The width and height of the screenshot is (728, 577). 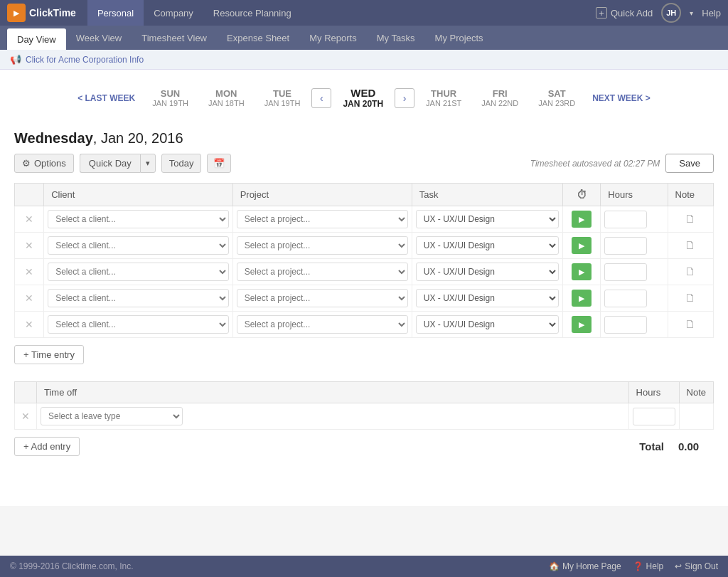 What do you see at coordinates (582, 272) in the screenshot?
I see `play-button-3: ▶` at bounding box center [582, 272].